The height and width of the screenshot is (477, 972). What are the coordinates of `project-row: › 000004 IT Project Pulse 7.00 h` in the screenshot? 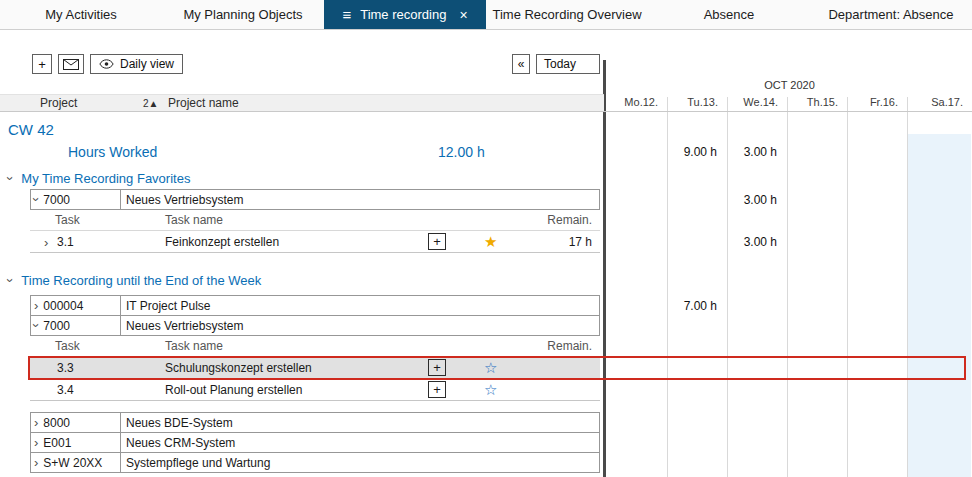 It's located at (486, 306).